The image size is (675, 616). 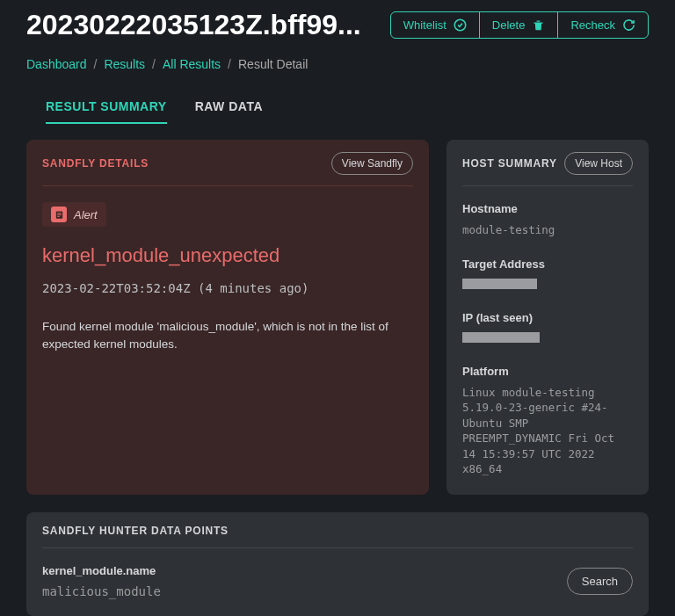 I want to click on recheck-label: Recheck, so click(x=592, y=25).